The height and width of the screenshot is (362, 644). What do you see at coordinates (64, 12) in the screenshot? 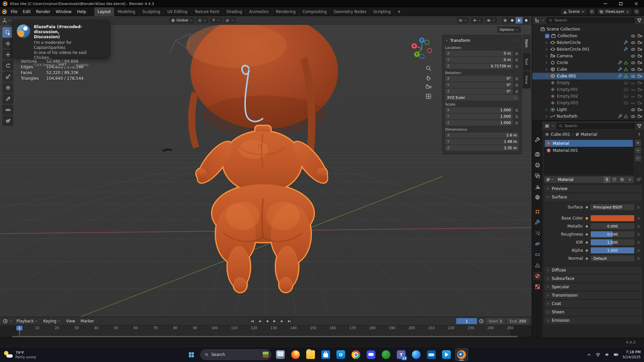
I see `menu-window: Window` at bounding box center [64, 12].